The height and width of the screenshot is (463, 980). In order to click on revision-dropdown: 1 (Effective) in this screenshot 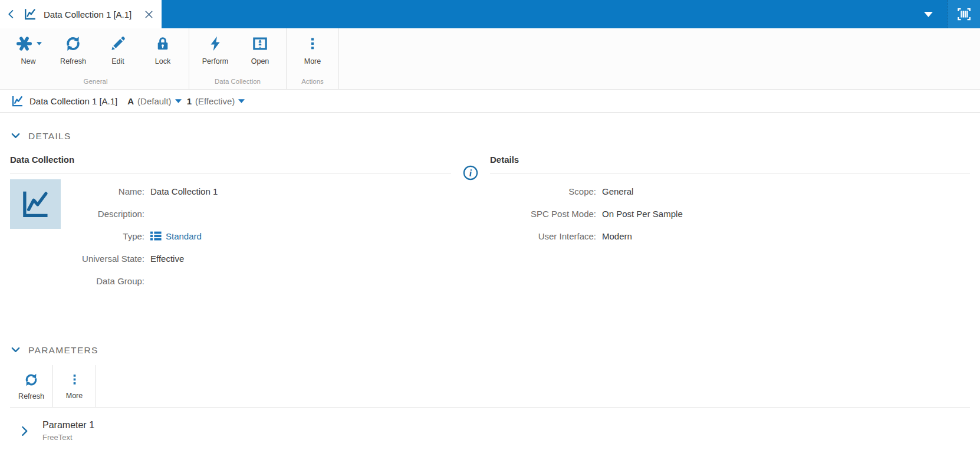, I will do `click(216, 101)`.